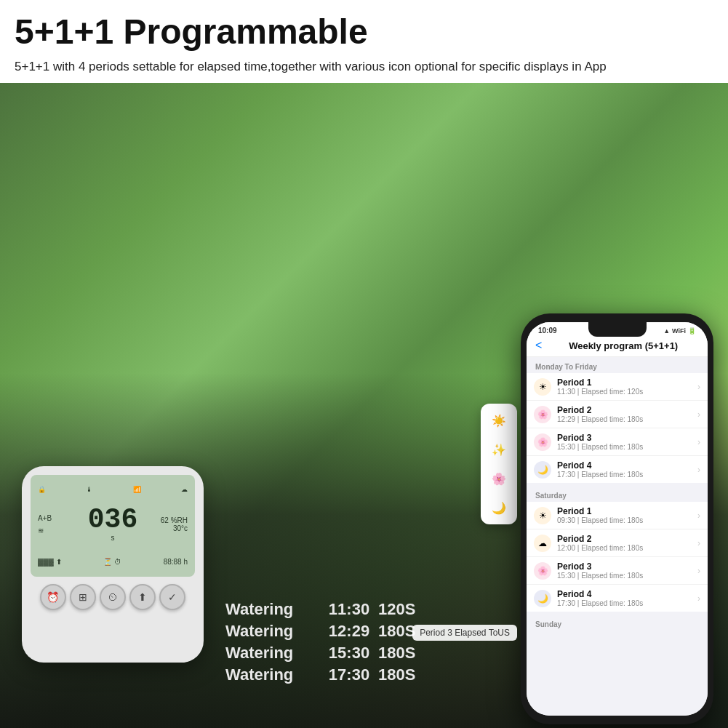 The image size is (728, 728). What do you see at coordinates (617, 557) in the screenshot?
I see `phone-period-list: ☀ Period 1 09:30 | Elapsed time: 180s › …` at bounding box center [617, 557].